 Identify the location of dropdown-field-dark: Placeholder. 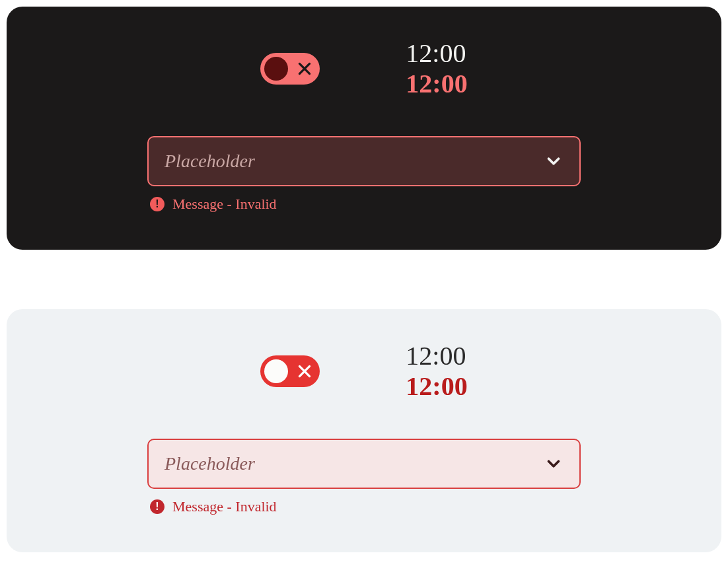
(364, 161).